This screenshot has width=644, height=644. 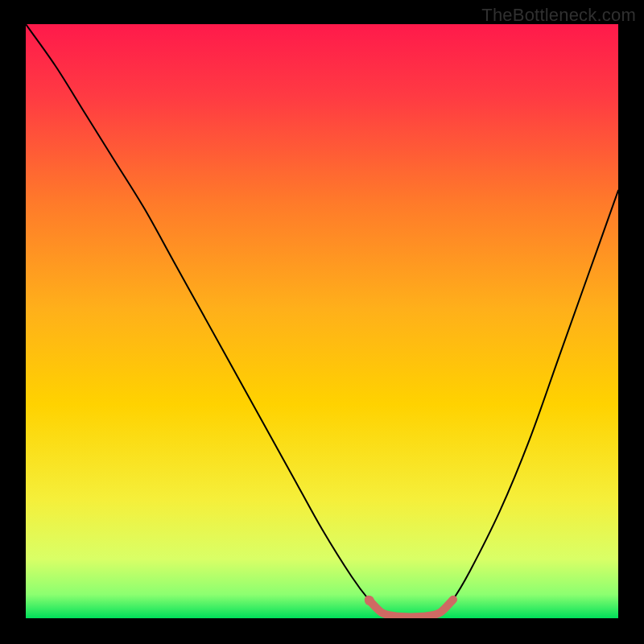 What do you see at coordinates (411, 609) in the screenshot?
I see `optimal-range-highlight` at bounding box center [411, 609].